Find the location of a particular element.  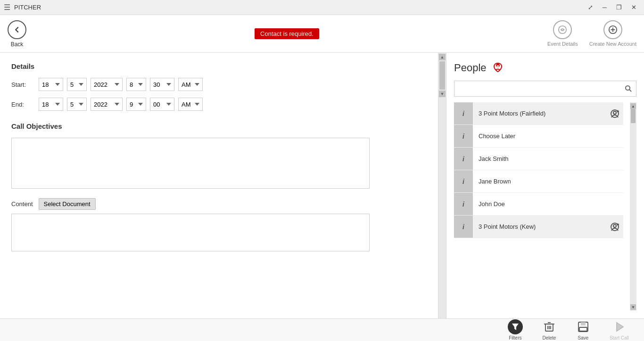

content-section: Content Select Document is located at coordinates (219, 204).